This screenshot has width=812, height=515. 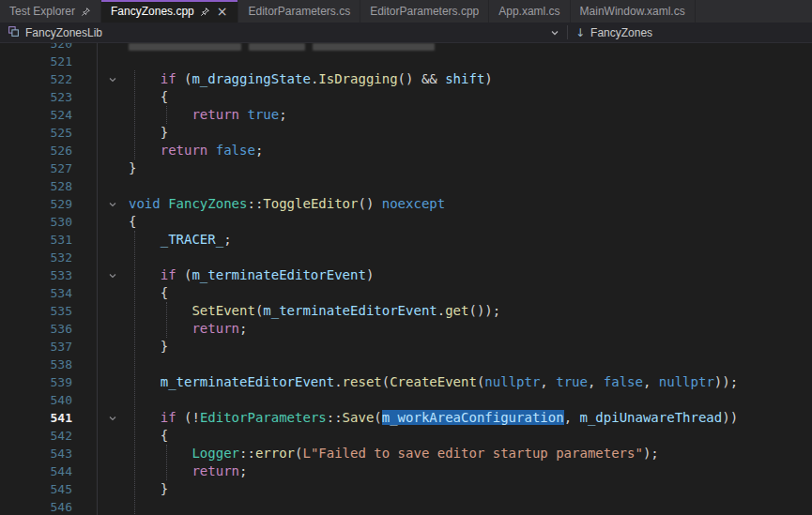 I want to click on code-text: _TRACER_;, so click(x=470, y=240).